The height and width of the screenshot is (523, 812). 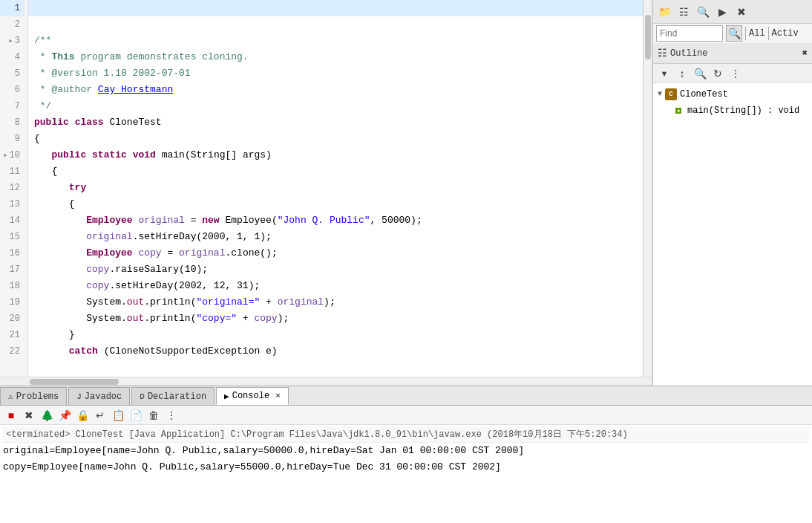 What do you see at coordinates (733, 53) in the screenshot?
I see `outline-header: ☷ Outline ✖` at bounding box center [733, 53].